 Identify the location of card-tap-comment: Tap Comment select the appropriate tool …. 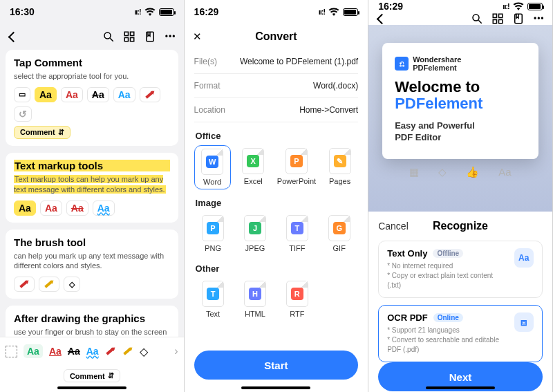
(92, 98).